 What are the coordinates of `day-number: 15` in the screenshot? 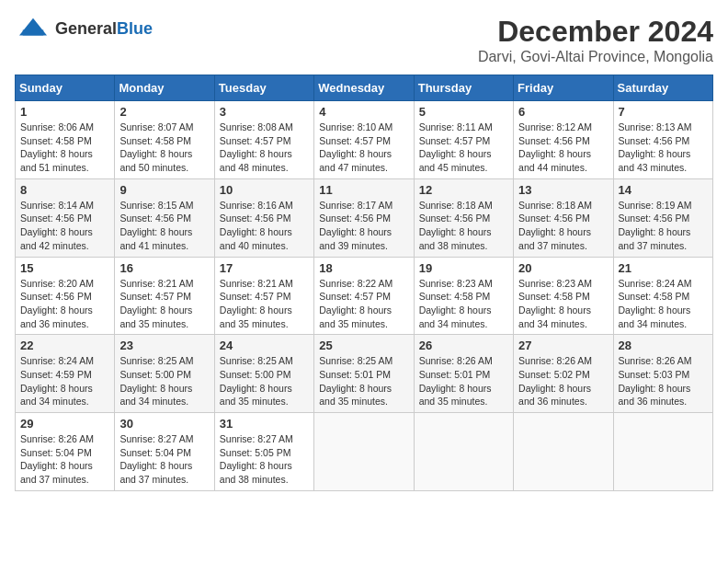 It's located at (64, 269).